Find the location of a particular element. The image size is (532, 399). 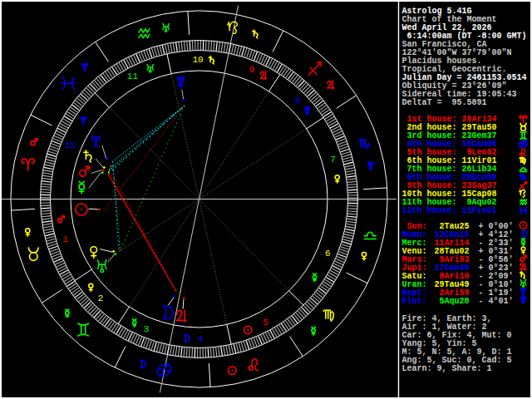

svg-text: 11 is located at coordinates (133, 76).